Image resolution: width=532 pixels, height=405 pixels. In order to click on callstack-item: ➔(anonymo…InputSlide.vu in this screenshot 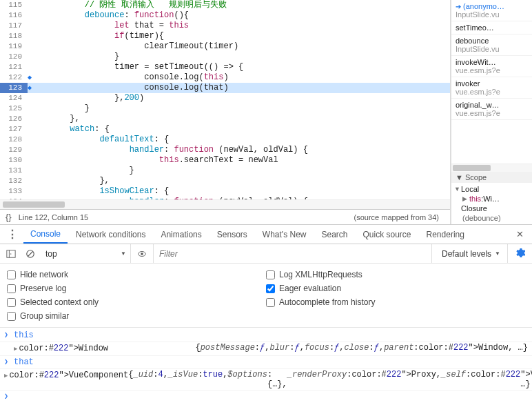, I will do `click(492, 11)`.